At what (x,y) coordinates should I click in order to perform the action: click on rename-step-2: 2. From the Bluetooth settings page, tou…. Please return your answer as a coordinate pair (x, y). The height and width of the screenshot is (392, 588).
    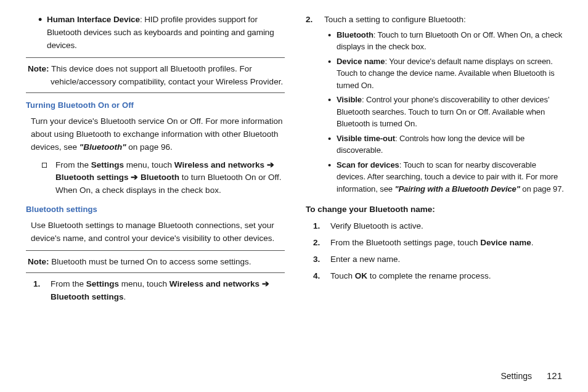
    Looking at the image, I should click on (439, 243).